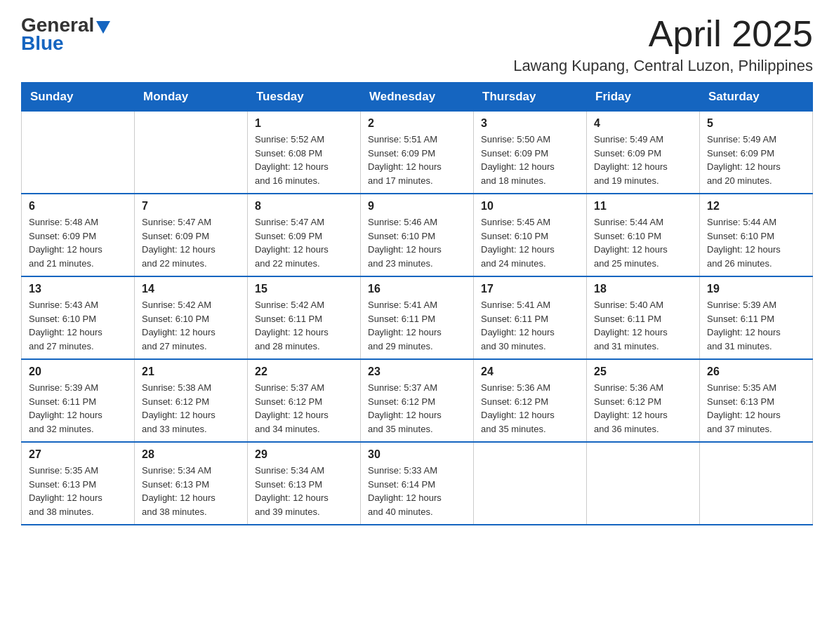 This screenshot has width=834, height=644. Describe the element at coordinates (304, 289) in the screenshot. I see `day-number: 15` at that location.